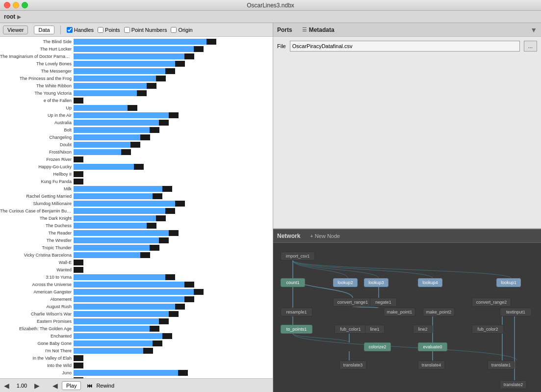 The height and width of the screenshot is (392, 541). I want to click on network-node-to_points1: to_points1, so click(296, 329).